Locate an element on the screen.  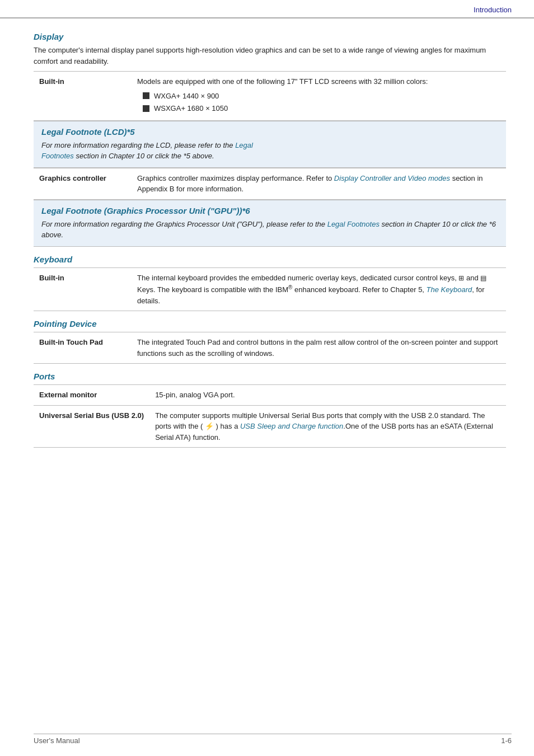
legal-gpu-link-6: *6 is located at coordinates (246, 210).